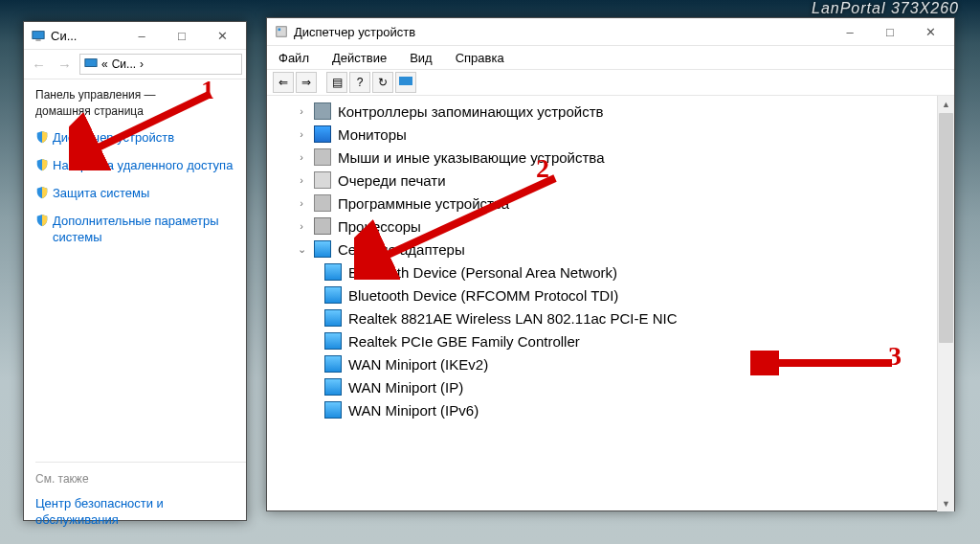 The height and width of the screenshot is (544, 980). Describe the element at coordinates (605, 134) in the screenshot. I see `tree-category: ›Мониторы` at that location.